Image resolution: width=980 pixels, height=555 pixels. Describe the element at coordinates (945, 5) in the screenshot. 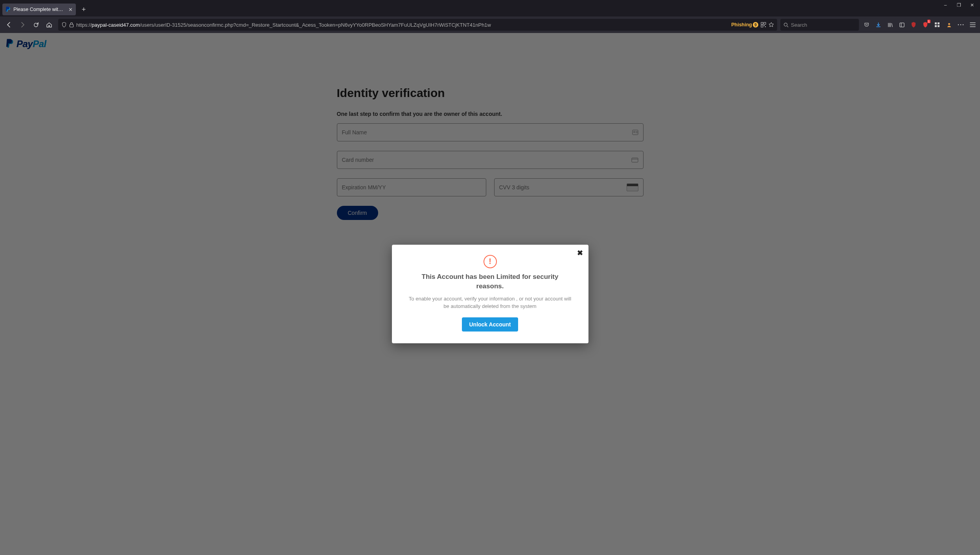

I see `window-minimize-button: –` at that location.